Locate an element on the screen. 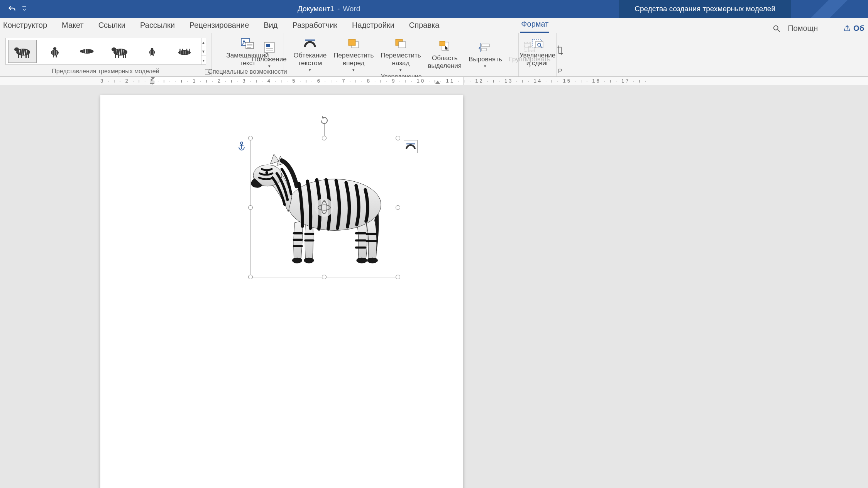 The image size is (868, 488). resize-handle-t is located at coordinates (324, 138).